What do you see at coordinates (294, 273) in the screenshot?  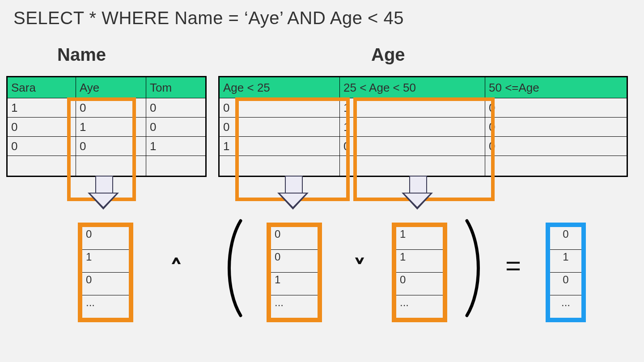 I see `vector-age-lt25: 0 0 1 ...` at bounding box center [294, 273].